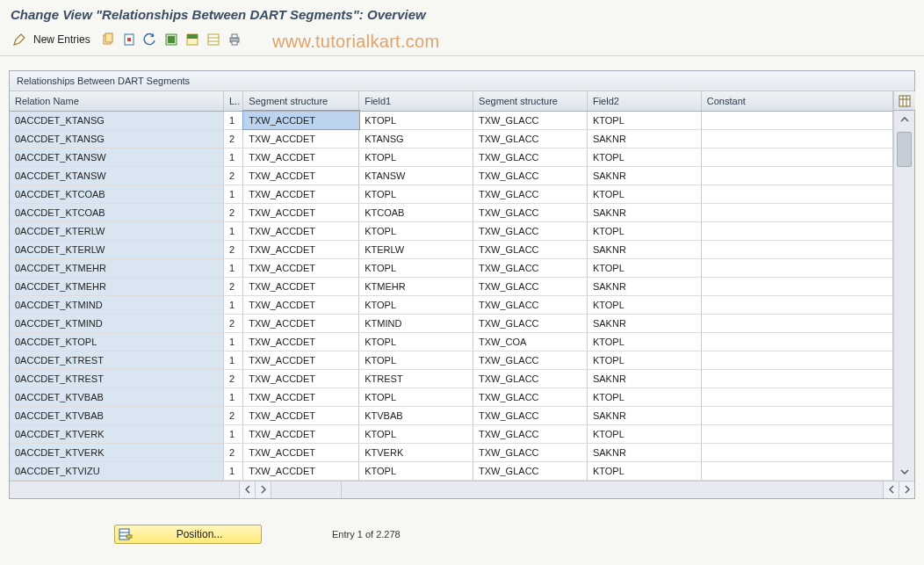 This screenshot has width=924, height=565. What do you see at coordinates (451, 213) in the screenshot?
I see `table-row: 0ACCDET_KTCOAB2TXW_ACCDETKTCOABTXW_GLACC…` at bounding box center [451, 213].